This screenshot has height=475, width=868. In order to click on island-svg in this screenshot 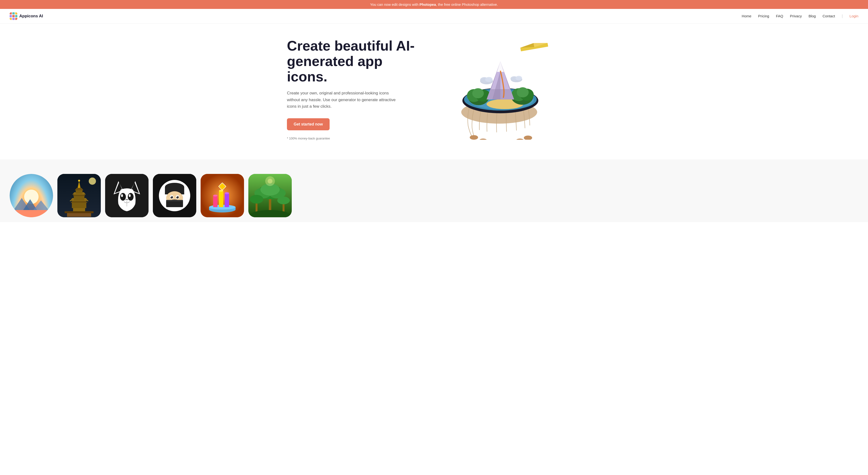, I will do `click(501, 89)`.